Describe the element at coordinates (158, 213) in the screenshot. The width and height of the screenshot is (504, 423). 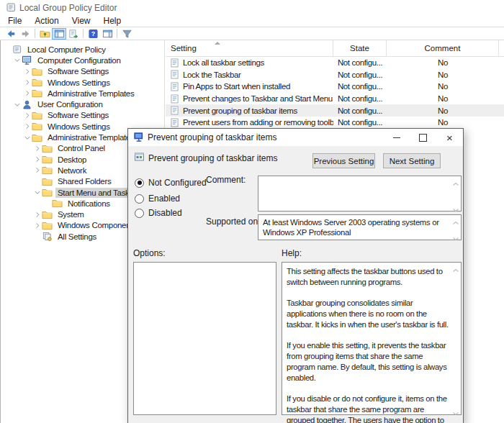
I see `radio-option: Disabled` at that location.